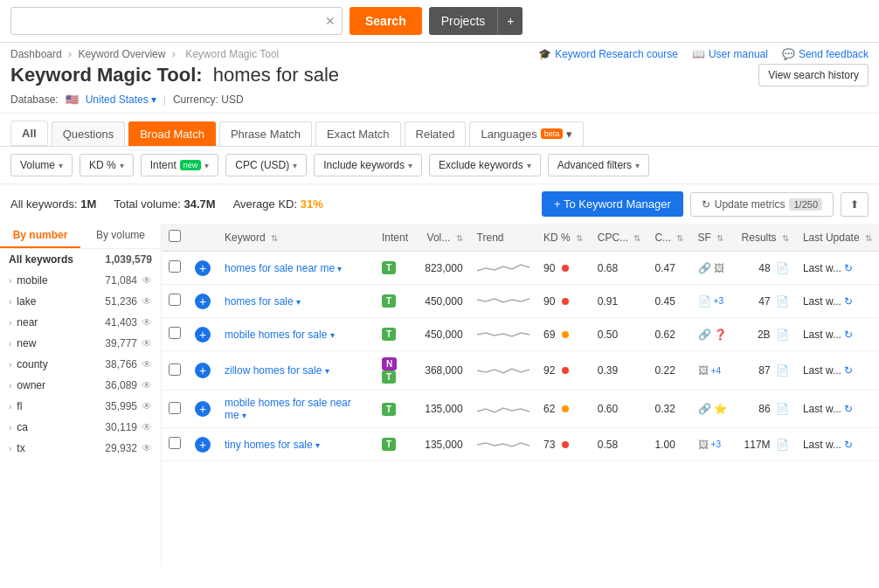 The image size is (879, 588). Describe the element at coordinates (80, 322) in the screenshot. I see `sidebar-item-near: › near 41,403 👁` at that location.